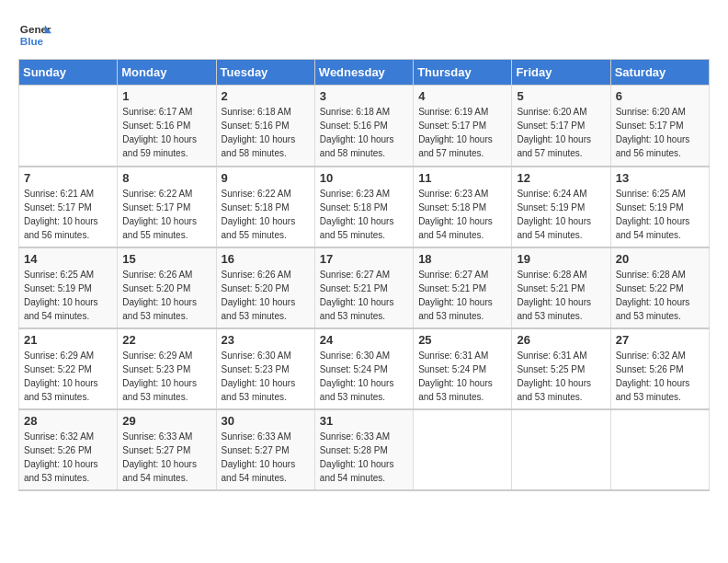 The height and width of the screenshot is (563, 728). I want to click on day-number: 1, so click(166, 96).